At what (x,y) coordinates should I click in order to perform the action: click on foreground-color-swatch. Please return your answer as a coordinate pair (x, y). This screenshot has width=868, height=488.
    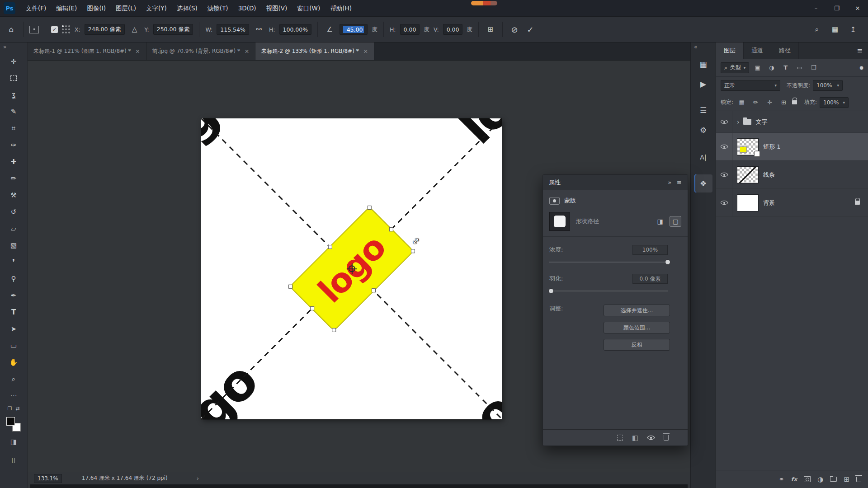
    Looking at the image, I should click on (11, 421).